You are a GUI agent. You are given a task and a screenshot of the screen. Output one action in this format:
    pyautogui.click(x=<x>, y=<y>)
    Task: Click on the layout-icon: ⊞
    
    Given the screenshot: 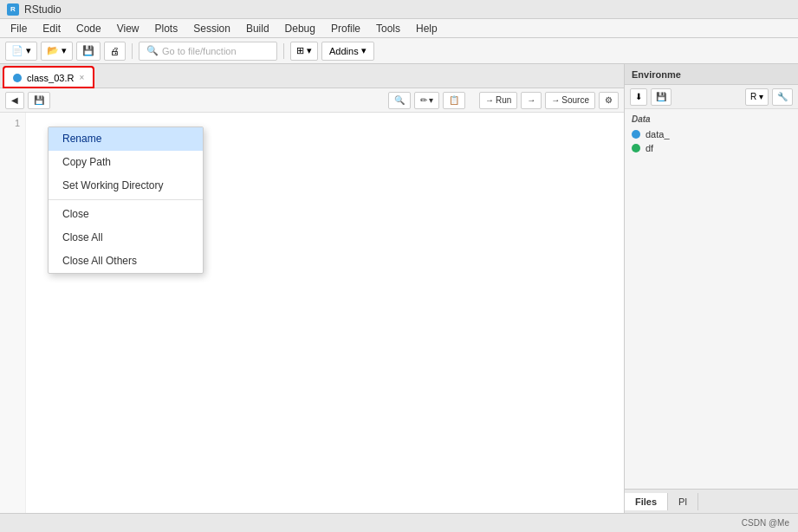 What is the action you would take?
    pyautogui.click(x=300, y=50)
    